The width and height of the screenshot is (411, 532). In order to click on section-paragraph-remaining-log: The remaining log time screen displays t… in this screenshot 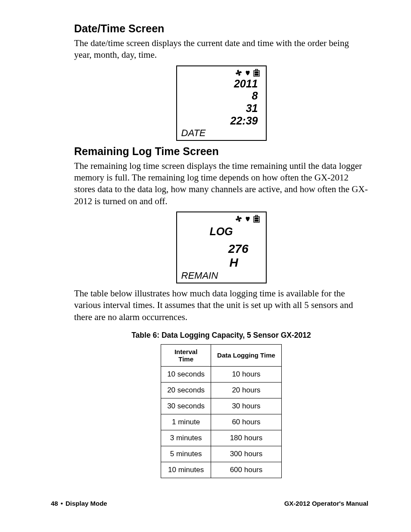, I will do `click(221, 184)`.